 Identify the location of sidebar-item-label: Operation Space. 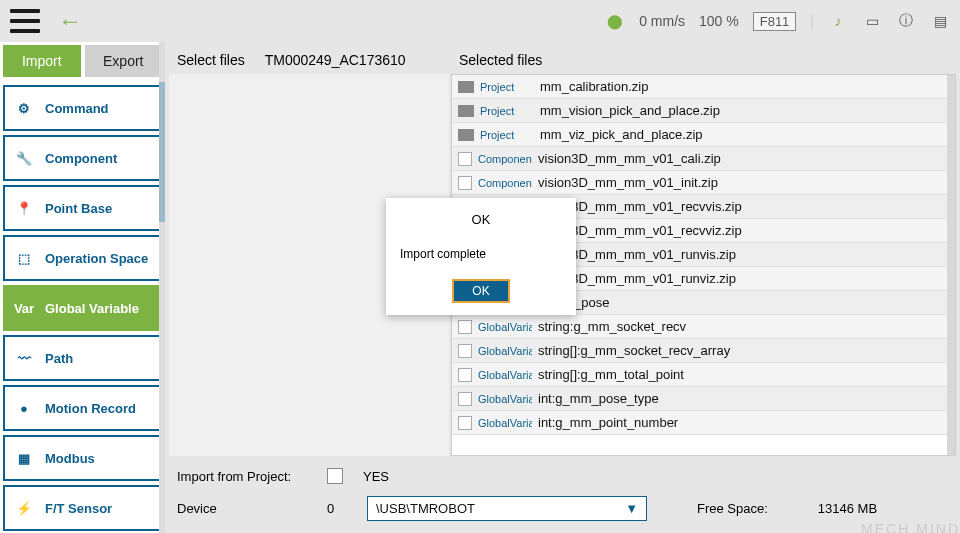
(98, 258).